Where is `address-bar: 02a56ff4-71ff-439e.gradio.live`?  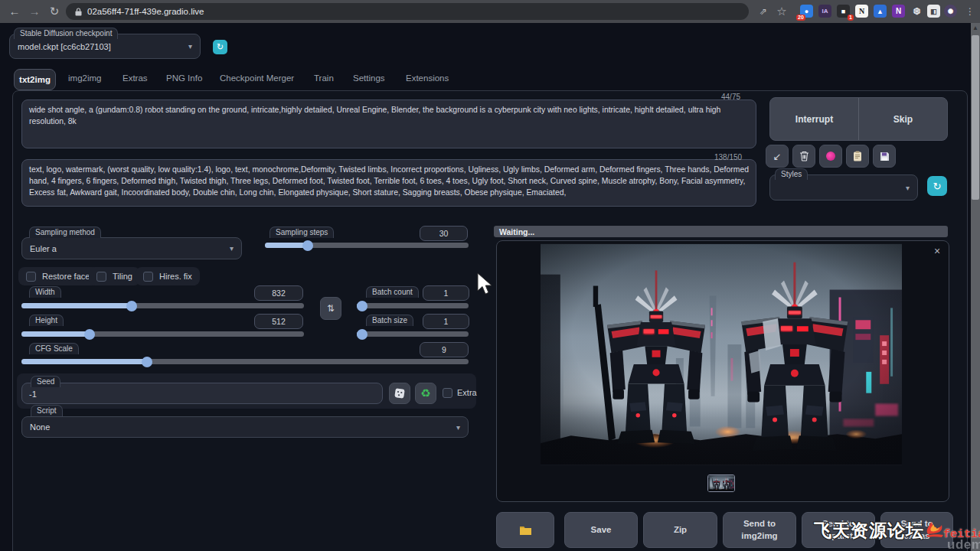 address-bar: 02a56ff4-71ff-439e.gradio.live is located at coordinates (407, 11).